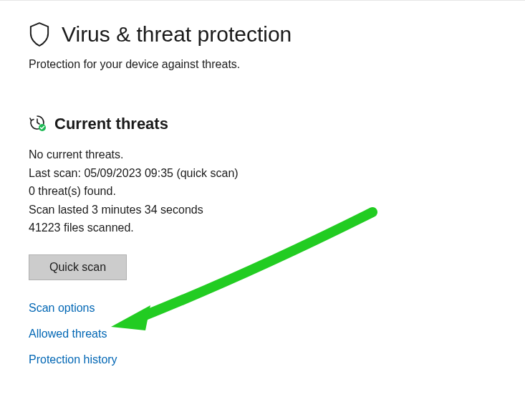  What do you see at coordinates (262, 228) in the screenshot?
I see `status-files-scanned: 41223 files scanned.` at bounding box center [262, 228].